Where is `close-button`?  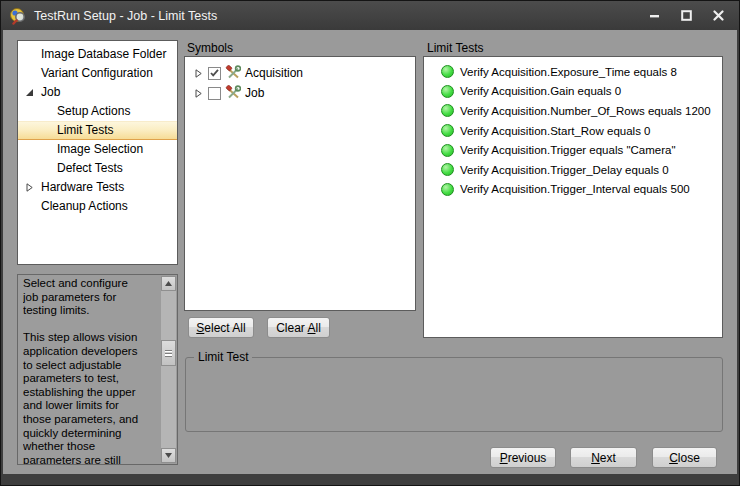
close-button is located at coordinates (718, 16).